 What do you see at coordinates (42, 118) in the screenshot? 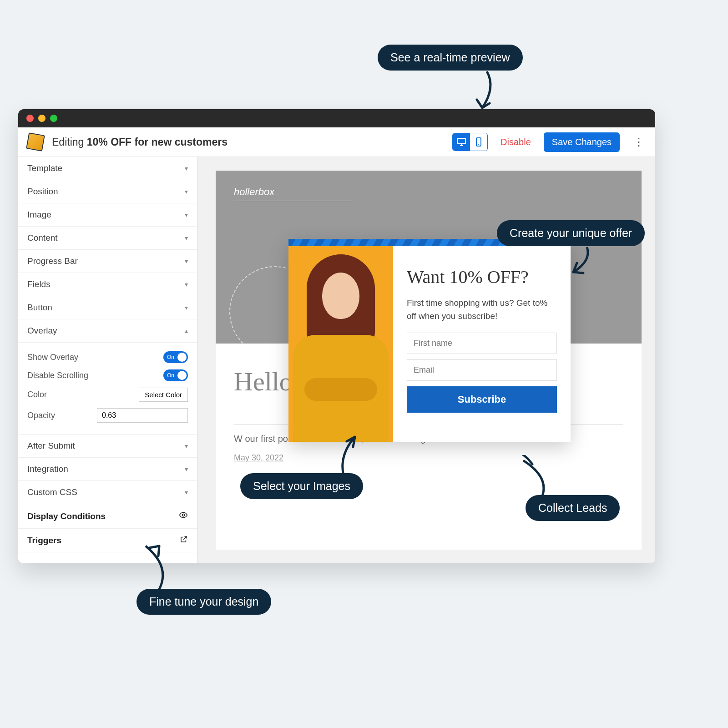
I see `minimize-window-icon` at bounding box center [42, 118].